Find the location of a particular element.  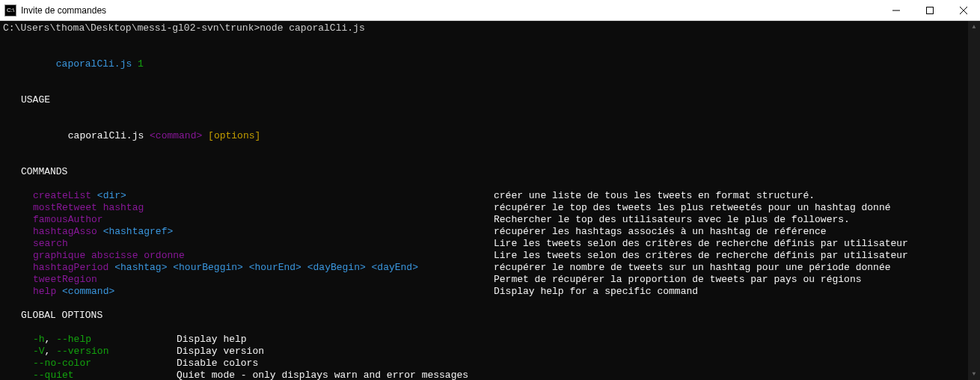

option-row: --quietQuiet mode - only displays warn a… is located at coordinates (484, 375).